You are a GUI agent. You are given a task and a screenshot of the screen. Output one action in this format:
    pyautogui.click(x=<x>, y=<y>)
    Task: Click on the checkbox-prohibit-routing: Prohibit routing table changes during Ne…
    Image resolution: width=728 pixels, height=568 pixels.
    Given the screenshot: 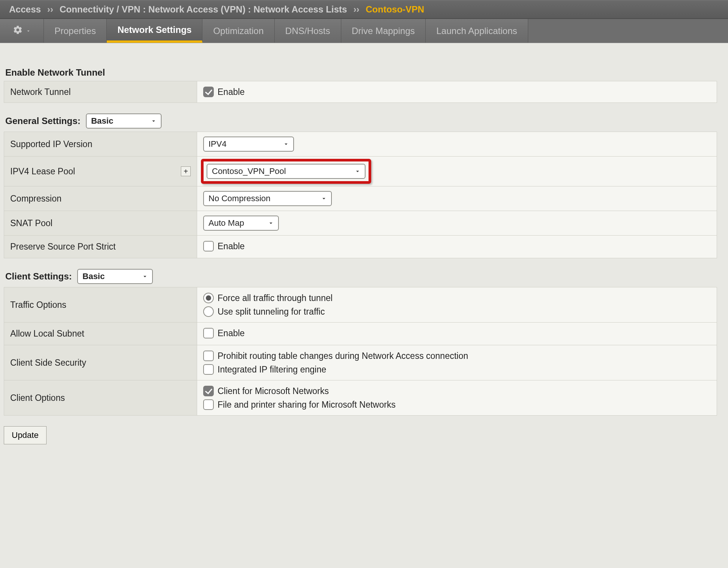 What is the action you would take?
    pyautogui.click(x=457, y=356)
    